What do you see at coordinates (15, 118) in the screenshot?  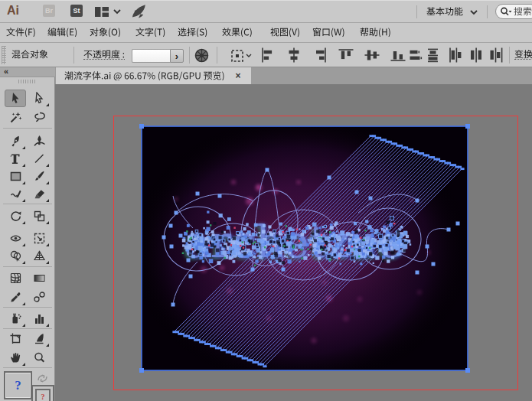 I see `magic-wand-tool` at bounding box center [15, 118].